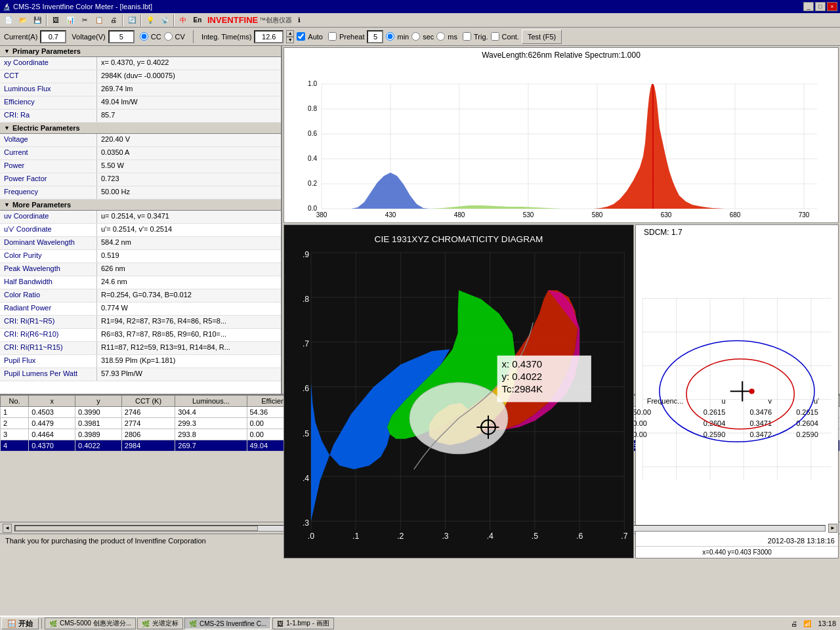  I want to click on x-label-480: 480, so click(459, 215).